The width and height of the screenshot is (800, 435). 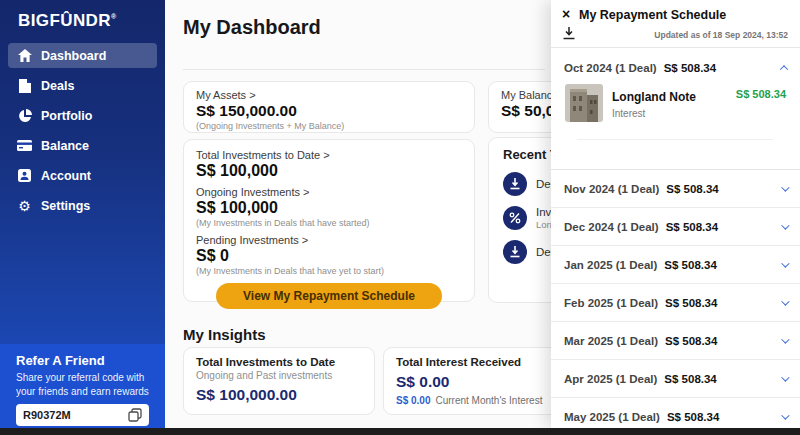 I want to click on sidebar-item-deals: Deals, so click(x=82, y=86).